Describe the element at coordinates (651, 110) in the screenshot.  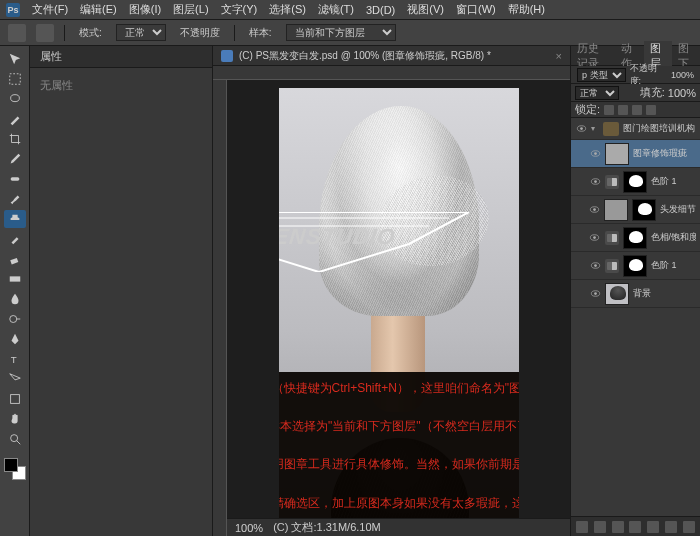
I see `lock-all-icon` at that location.